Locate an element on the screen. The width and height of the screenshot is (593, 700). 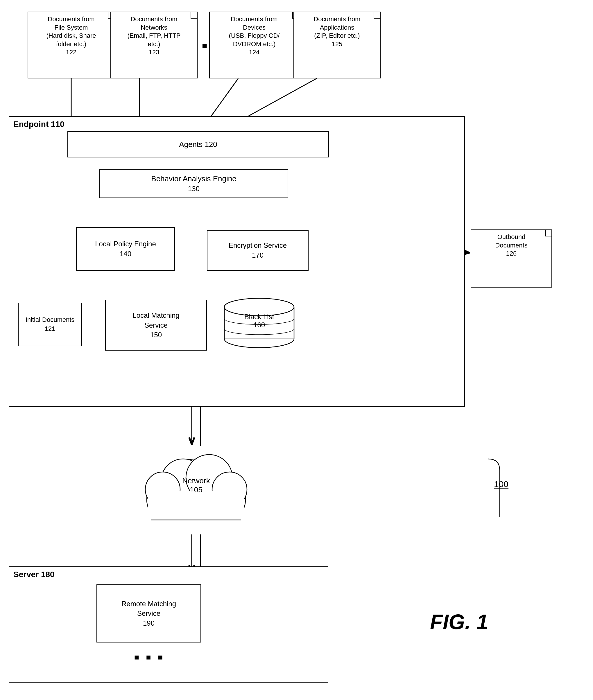
encryption-box: Encryption Service 170 is located at coordinates (258, 251).